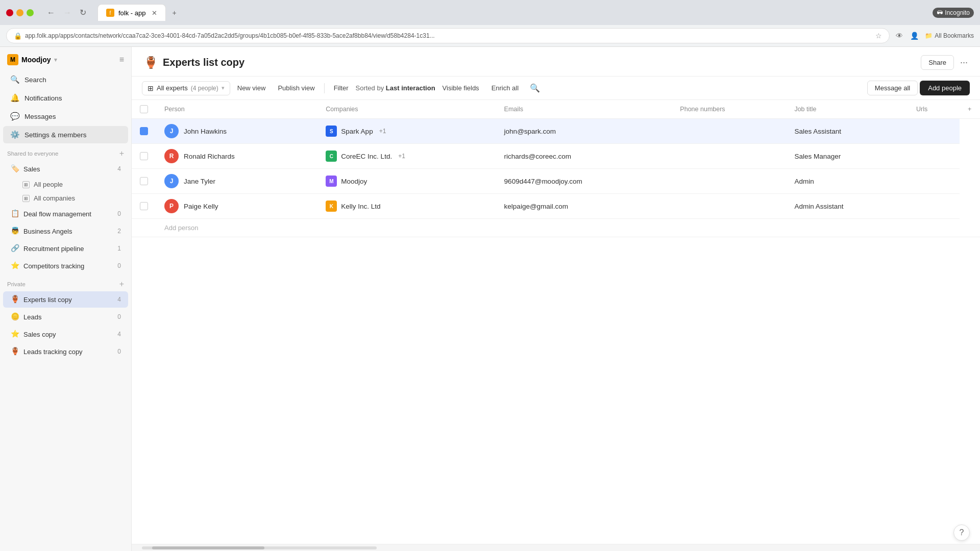 The height and width of the screenshot is (551, 980). Describe the element at coordinates (879, 36) in the screenshot. I see `star-icon: ☆` at that location.